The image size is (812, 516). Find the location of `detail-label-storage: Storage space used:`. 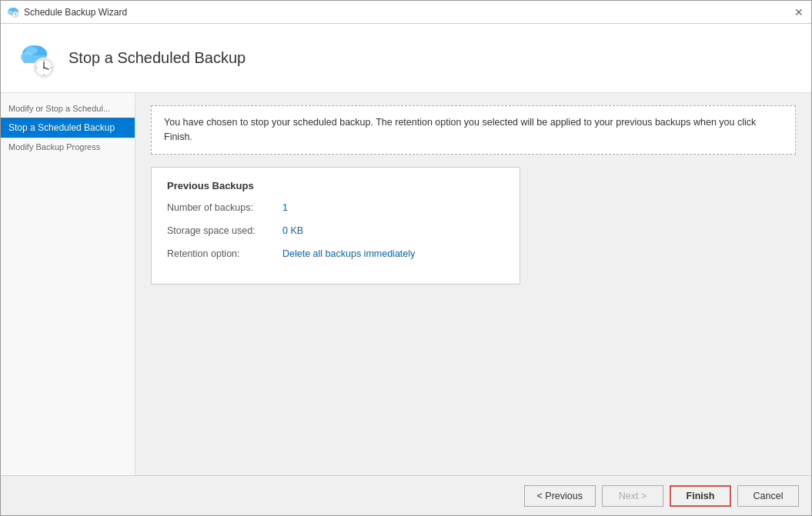

detail-label-storage: Storage space used: is located at coordinates (225, 231).